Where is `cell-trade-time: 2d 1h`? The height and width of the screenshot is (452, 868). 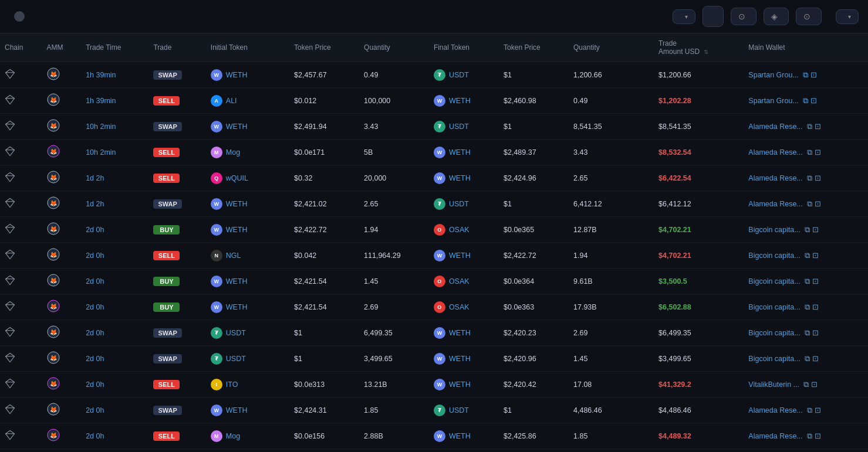 cell-trade-time: 2d 1h is located at coordinates (115, 451).